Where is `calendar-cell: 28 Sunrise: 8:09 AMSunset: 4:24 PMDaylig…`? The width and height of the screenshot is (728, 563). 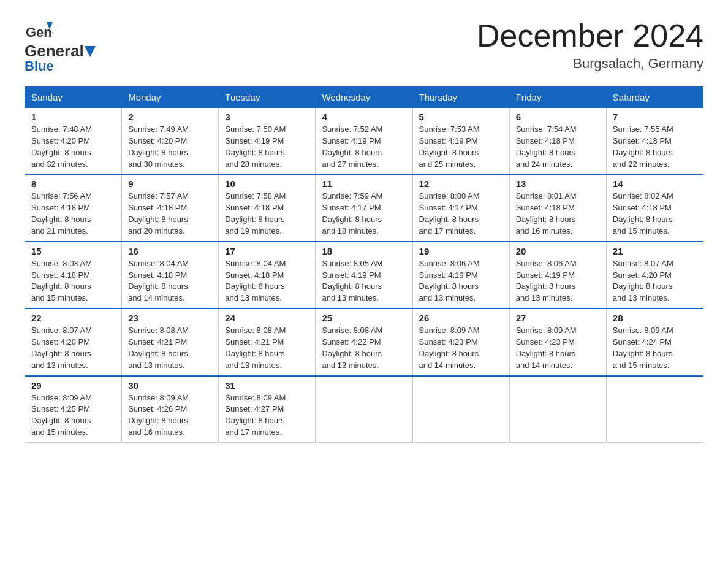
calendar-cell: 28 Sunrise: 8:09 AMSunset: 4:24 PMDaylig… is located at coordinates (654, 342).